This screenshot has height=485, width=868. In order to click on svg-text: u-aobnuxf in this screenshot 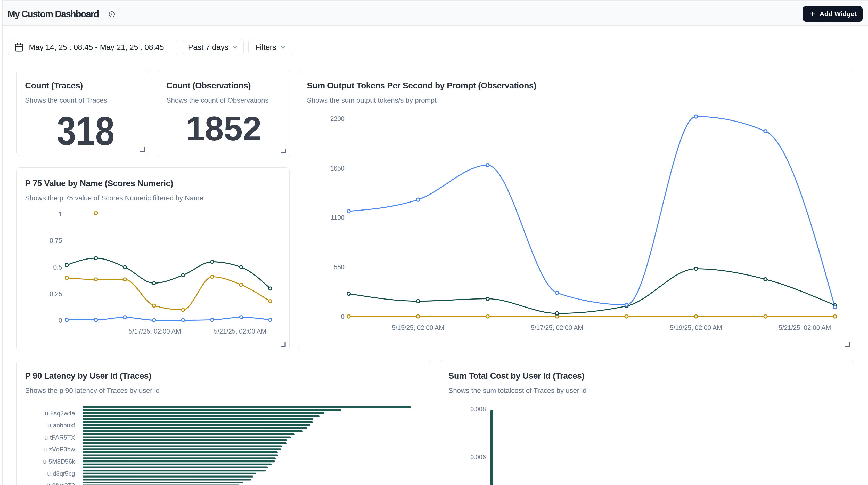, I will do `click(61, 425)`.